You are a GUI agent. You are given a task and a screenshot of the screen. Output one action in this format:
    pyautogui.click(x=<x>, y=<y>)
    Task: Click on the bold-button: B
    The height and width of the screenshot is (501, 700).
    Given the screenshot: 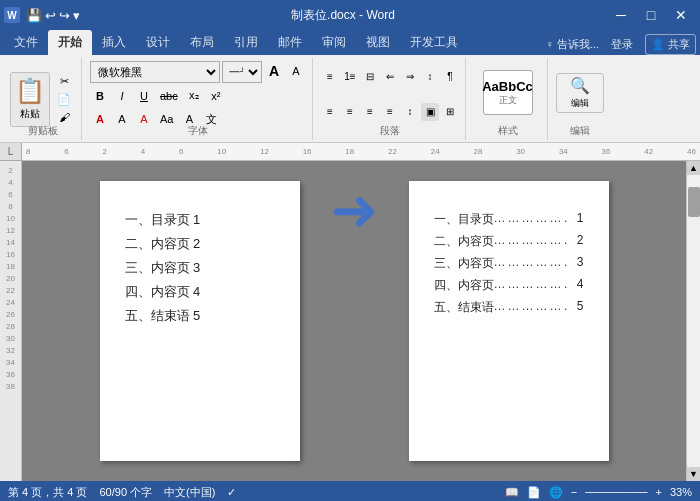 What is the action you would take?
    pyautogui.click(x=100, y=96)
    